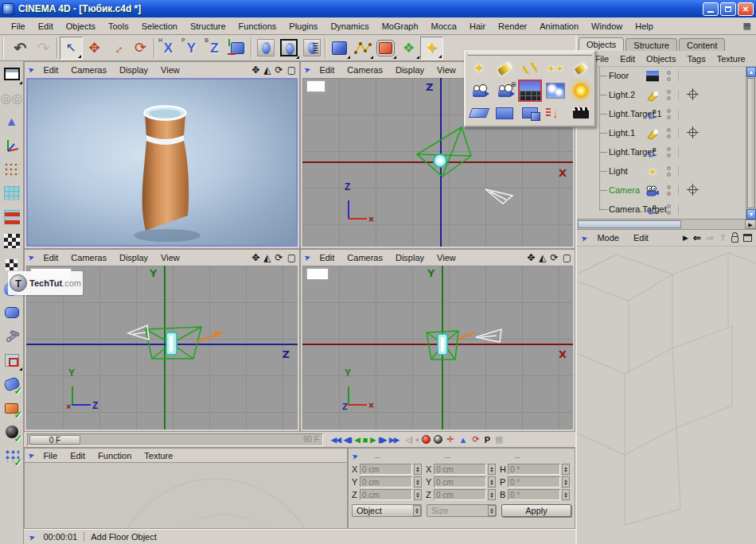 The image size is (756, 544). Describe the element at coordinates (94, 48) in the screenshot. I see `move-tool-button: ✥` at that location.